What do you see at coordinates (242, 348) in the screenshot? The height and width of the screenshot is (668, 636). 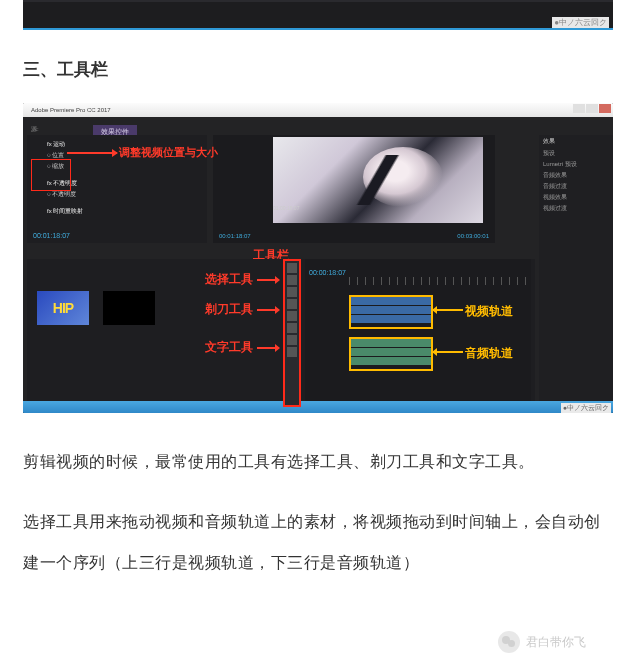 I see `annotation-text-tool: 文字工具` at bounding box center [242, 348].